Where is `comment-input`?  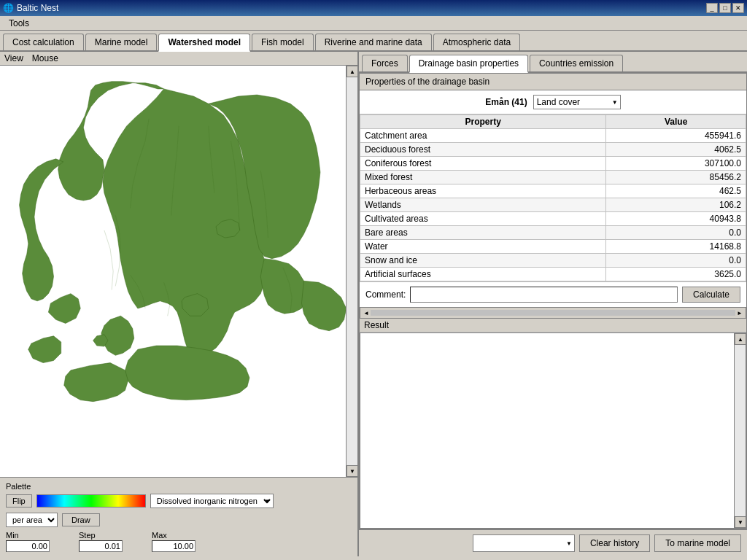
comment-input is located at coordinates (544, 295).